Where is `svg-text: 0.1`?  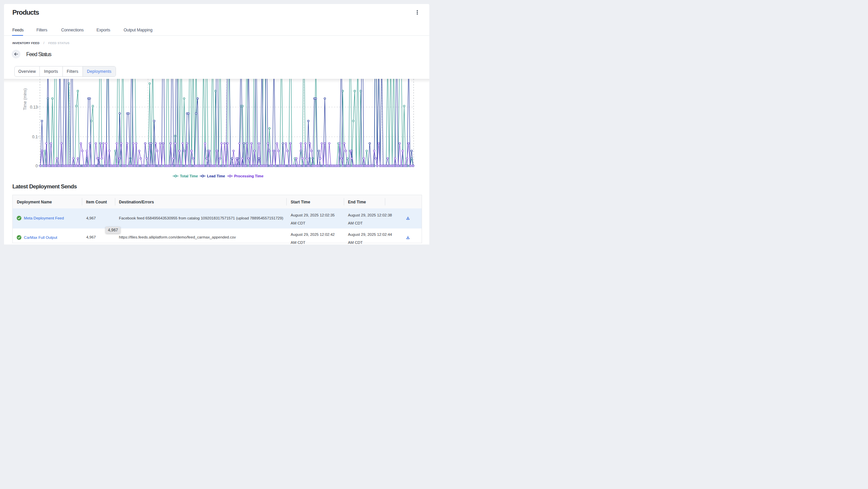
svg-text: 0.1 is located at coordinates (35, 137).